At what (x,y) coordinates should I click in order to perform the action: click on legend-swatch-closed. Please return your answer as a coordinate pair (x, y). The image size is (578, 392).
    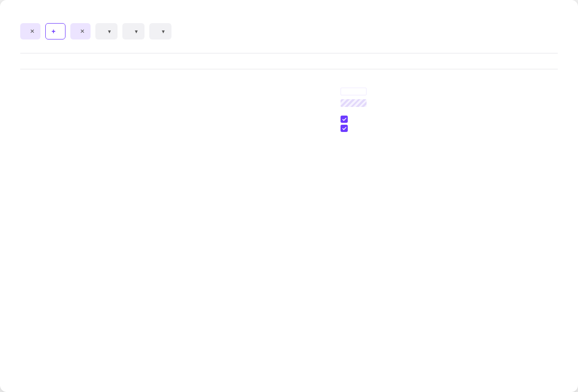
    Looking at the image, I should click on (354, 103).